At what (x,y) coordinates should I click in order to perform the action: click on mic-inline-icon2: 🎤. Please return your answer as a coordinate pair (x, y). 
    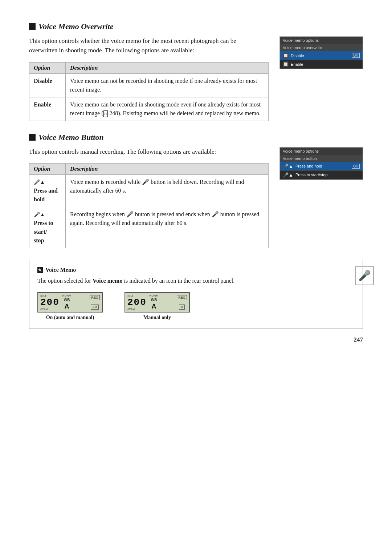
    Looking at the image, I should click on (130, 214).